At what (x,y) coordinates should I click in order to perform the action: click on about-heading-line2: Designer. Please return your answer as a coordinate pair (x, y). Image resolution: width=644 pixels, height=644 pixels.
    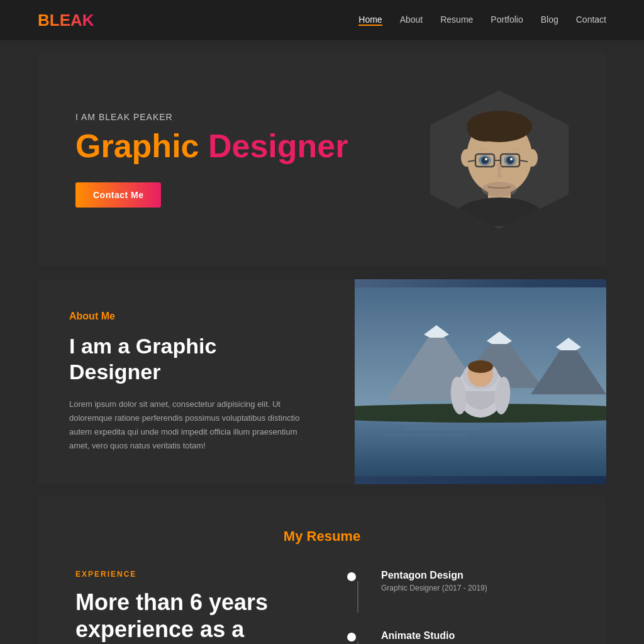
    Looking at the image, I should click on (115, 372).